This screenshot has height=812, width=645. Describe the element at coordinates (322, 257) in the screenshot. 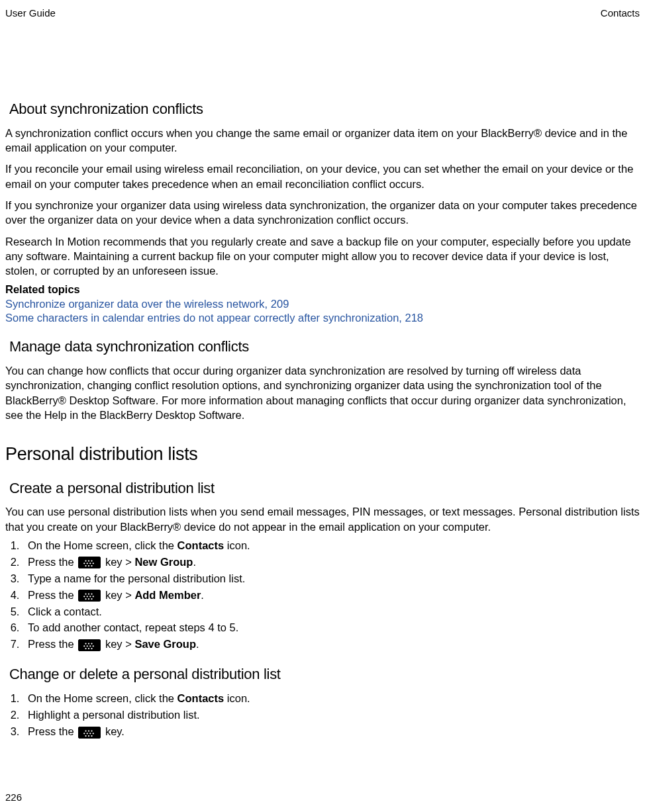

I see `paragraph: Research In Motion recommends that you r…` at that location.